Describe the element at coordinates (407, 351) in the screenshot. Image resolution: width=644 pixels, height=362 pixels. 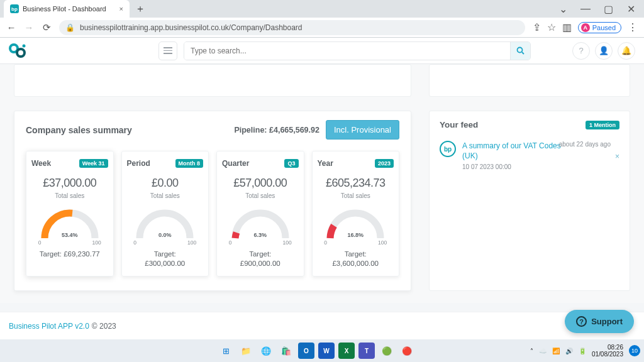
I see `chrome-profile-icon: 🔴` at that location.